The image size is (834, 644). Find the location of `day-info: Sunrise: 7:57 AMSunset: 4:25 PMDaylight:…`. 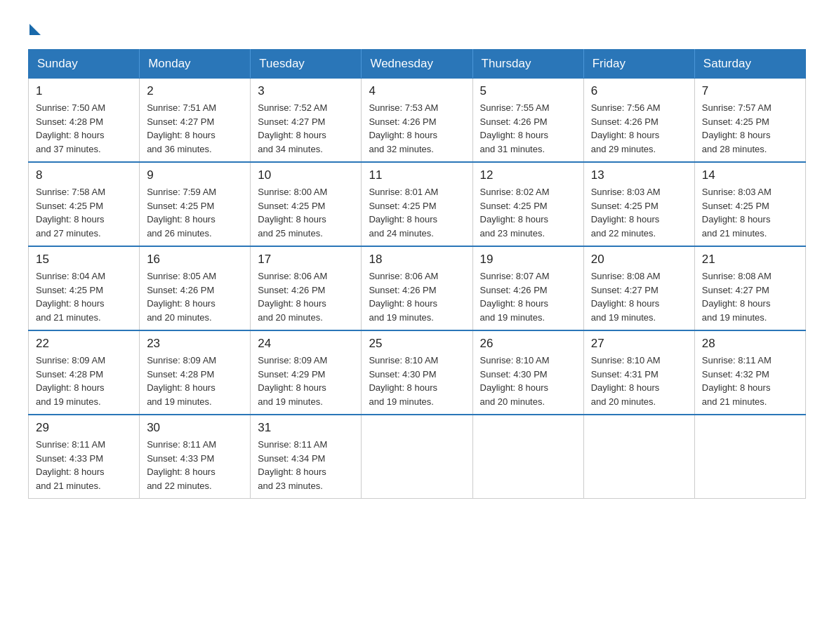

day-info: Sunrise: 7:57 AMSunset: 4:25 PMDaylight:… is located at coordinates (750, 128).